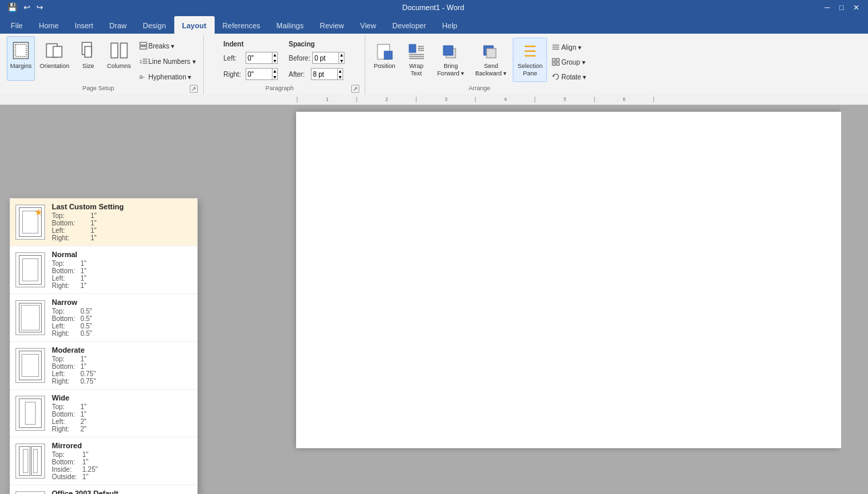 This screenshot has height=494, width=868. I want to click on breaks-label: Breaks ▾, so click(161, 46).